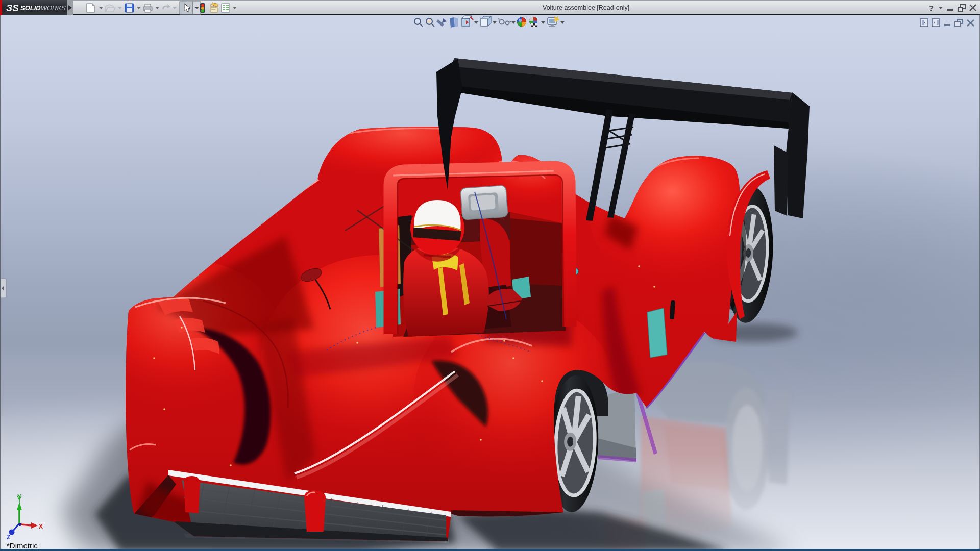  What do you see at coordinates (43, 8) in the screenshot?
I see `svg-text: SOLIDWORKS` at bounding box center [43, 8].